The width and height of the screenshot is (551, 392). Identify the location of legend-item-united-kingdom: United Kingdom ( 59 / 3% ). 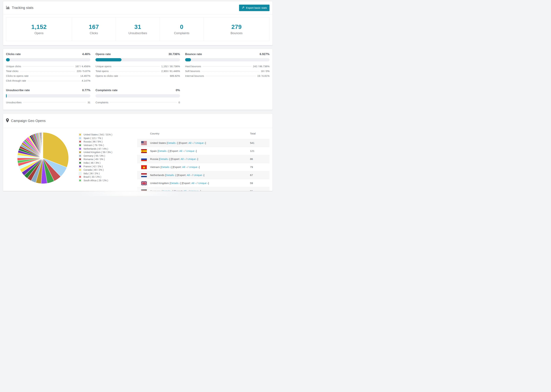
(108, 152).